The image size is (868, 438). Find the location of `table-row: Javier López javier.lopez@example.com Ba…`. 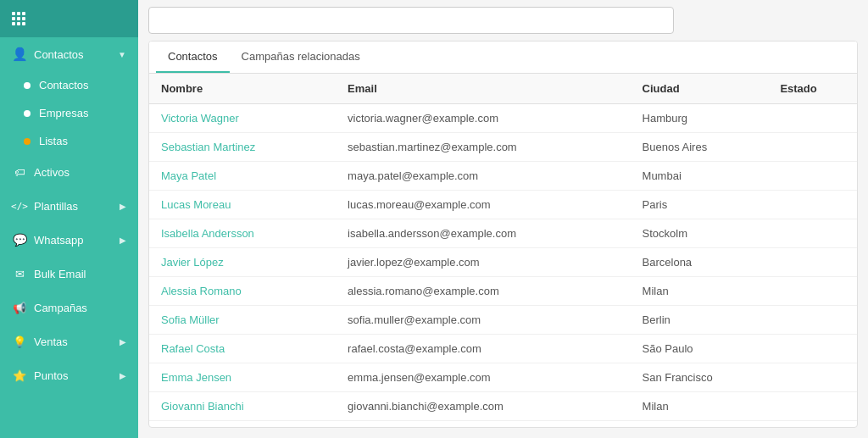

table-row: Javier López javier.lopez@example.com Ba… is located at coordinates (504, 263).